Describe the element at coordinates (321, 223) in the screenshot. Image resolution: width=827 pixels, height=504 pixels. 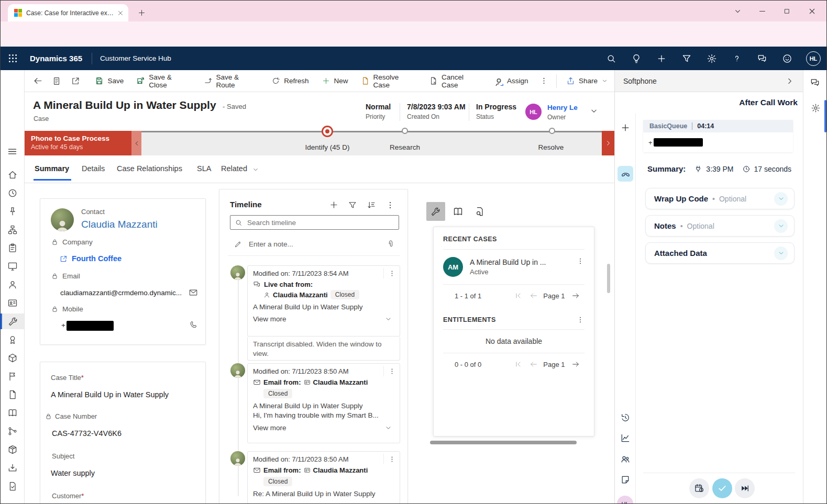
I see `timeline-search-input` at that location.